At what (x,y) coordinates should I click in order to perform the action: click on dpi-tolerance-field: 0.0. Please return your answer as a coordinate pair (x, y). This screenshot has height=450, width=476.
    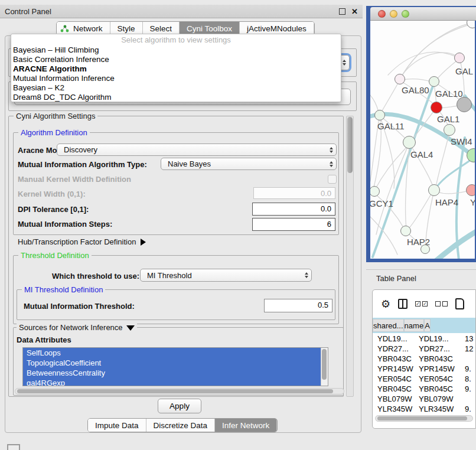
    Looking at the image, I should click on (294, 209).